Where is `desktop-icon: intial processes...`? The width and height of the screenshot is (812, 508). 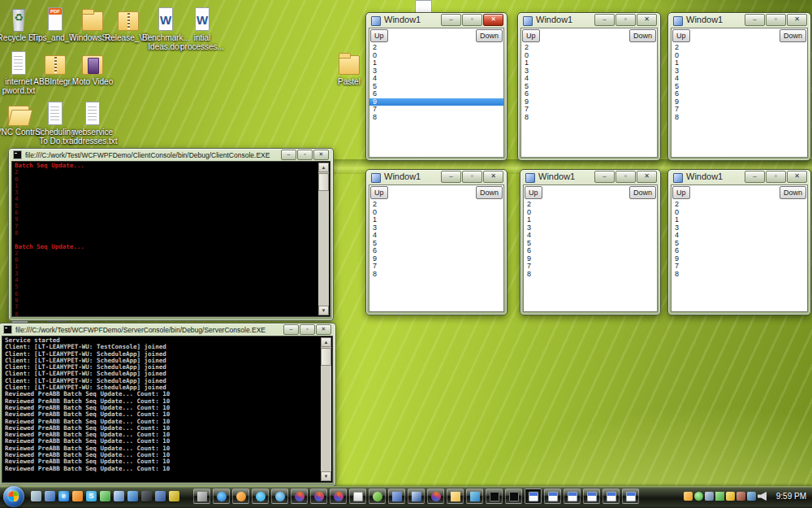 desktop-icon: intial processes... is located at coordinates (202, 29).